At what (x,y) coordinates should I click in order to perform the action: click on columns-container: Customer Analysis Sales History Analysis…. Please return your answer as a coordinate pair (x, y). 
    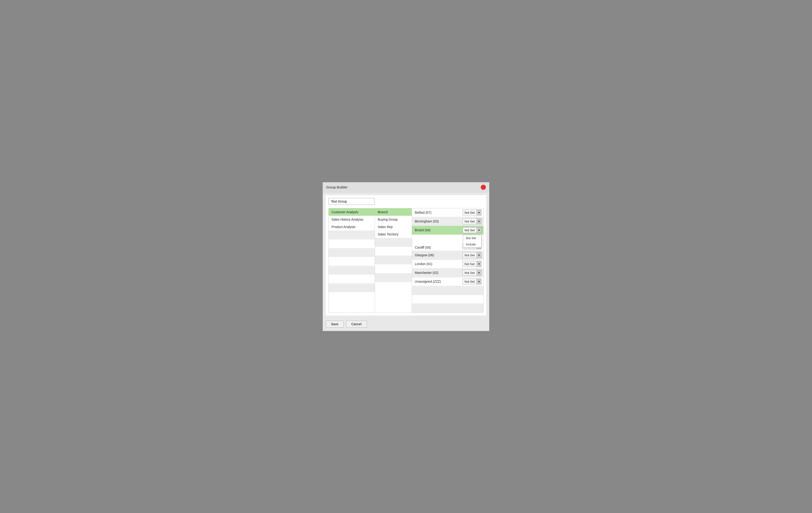
    Looking at the image, I should click on (406, 260).